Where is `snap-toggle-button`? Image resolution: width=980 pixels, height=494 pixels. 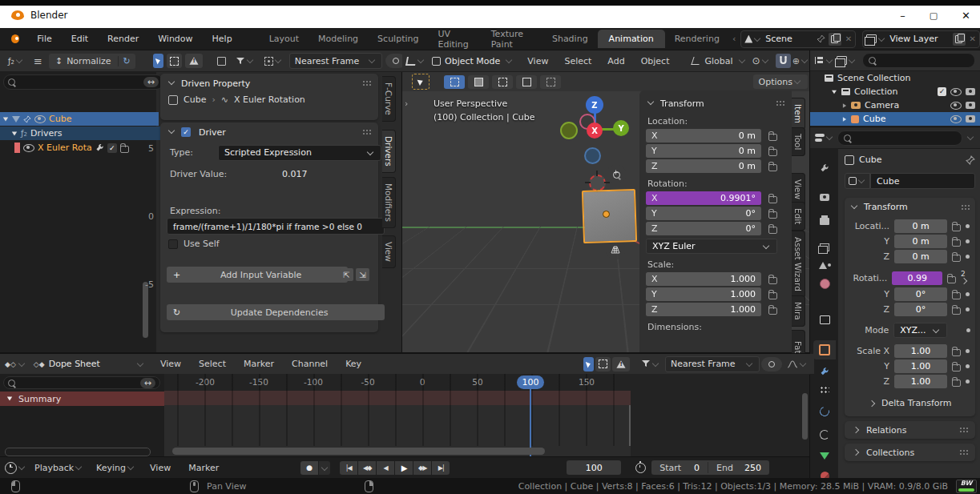
snap-toggle-button is located at coordinates (784, 61).